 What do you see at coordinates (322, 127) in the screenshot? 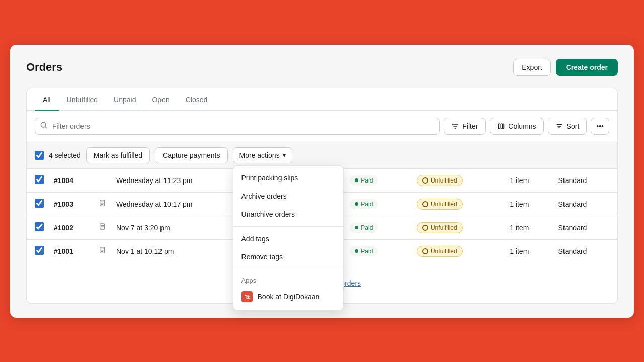
I see `search-toolbar: Filter Columns` at bounding box center [322, 127].